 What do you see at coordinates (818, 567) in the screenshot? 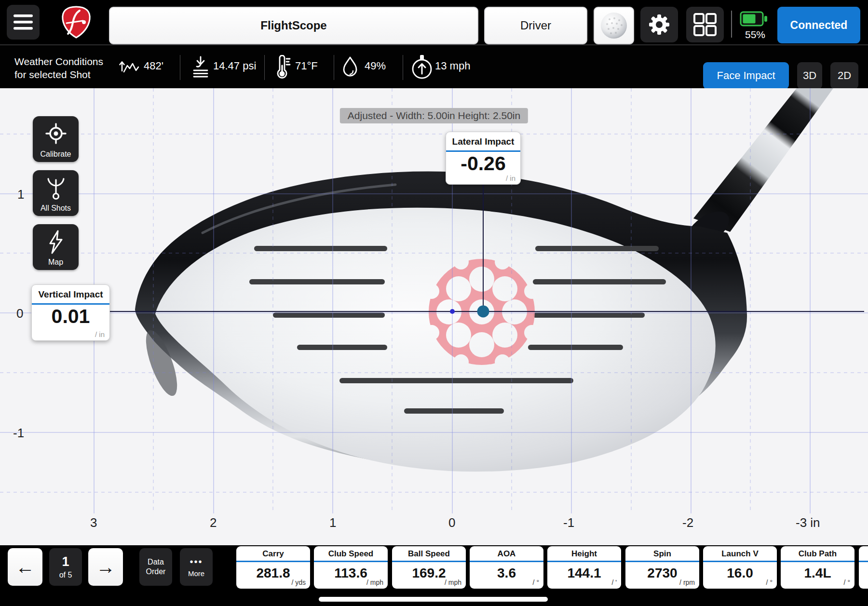
I see `metric-card-club-path: Club Path 1.4L / °` at bounding box center [818, 567].